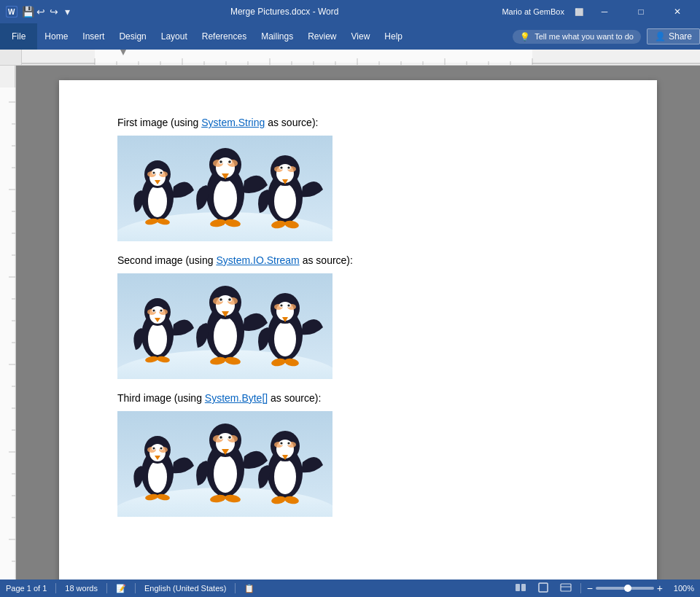  I want to click on para1-before: First image (using, so click(159, 122).